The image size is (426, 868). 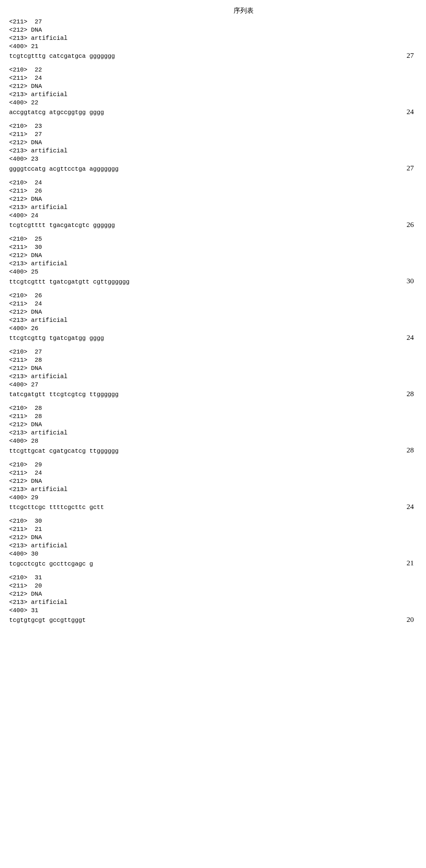 I want to click on entry-metadata-line: <211> 21, so click(x=213, y=529).